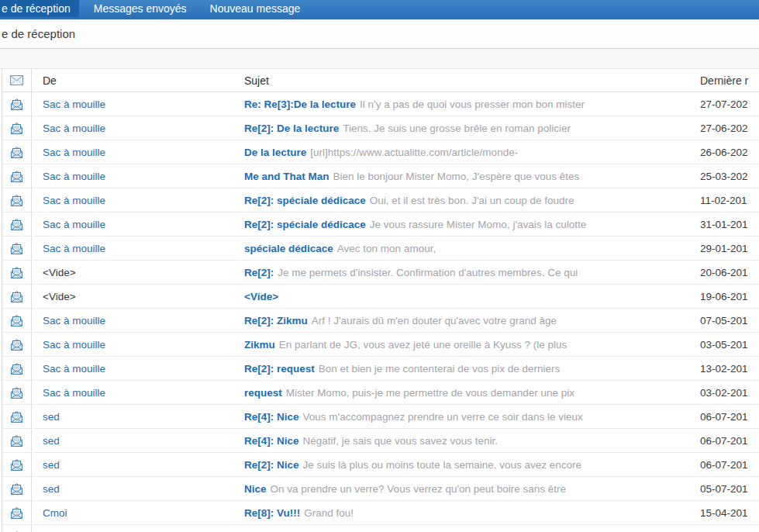 This screenshot has height=532, width=759. I want to click on message-row: Sac à mouille Me and That ManBien le bon…, so click(381, 177).